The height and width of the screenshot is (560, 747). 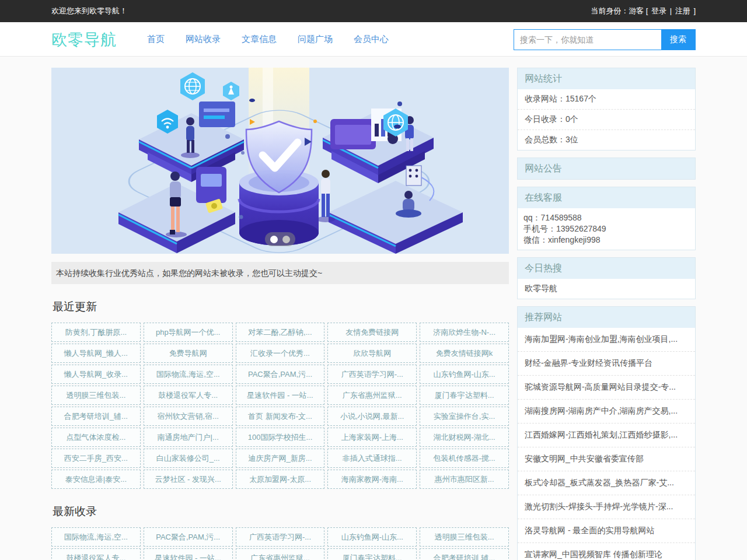 I want to click on section-title-latest-included: 最新收录, so click(x=281, y=512).